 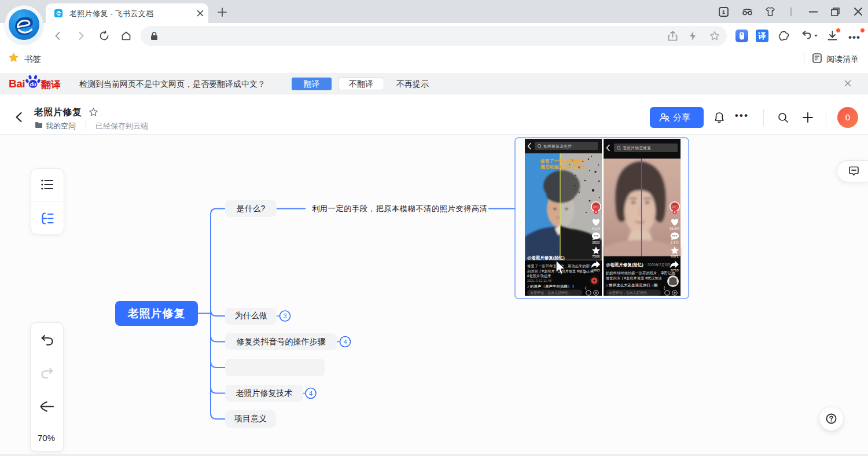 What do you see at coordinates (675, 242) in the screenshot?
I see `svg-text: 2.3万` at bounding box center [675, 242].